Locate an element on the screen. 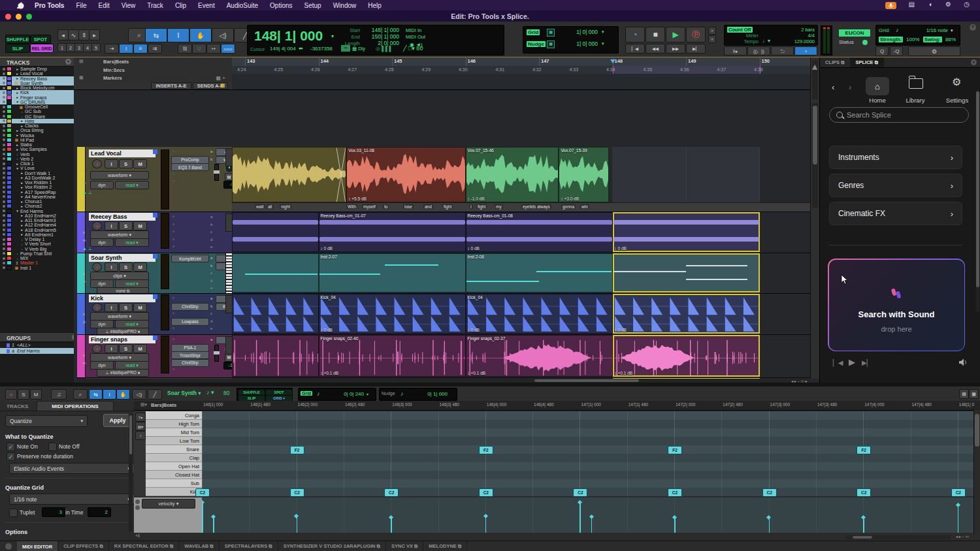 The height and width of the screenshot is (551, 980). tempo-value: 129.0000 is located at coordinates (798, 42).